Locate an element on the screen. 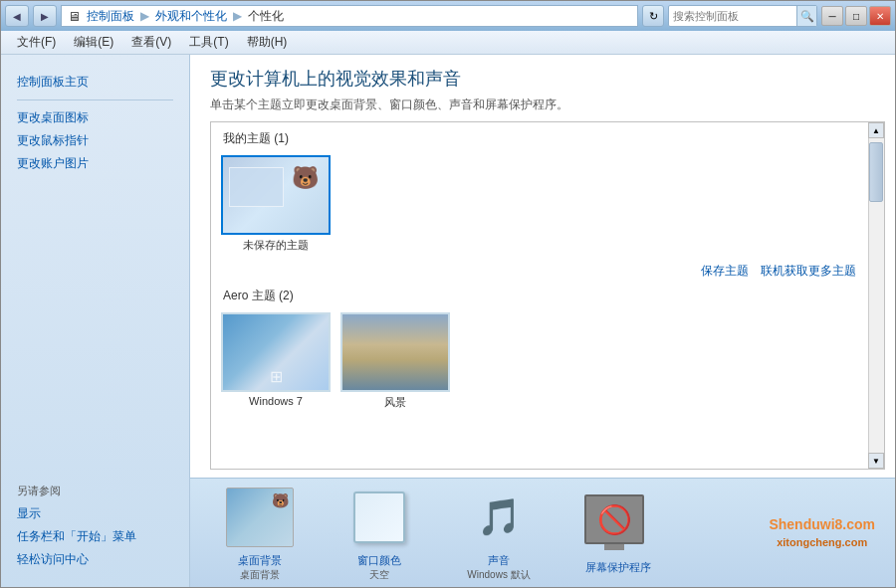 This screenshot has height=588, width=896. menu-edit: 编辑(E) is located at coordinates (94, 42).